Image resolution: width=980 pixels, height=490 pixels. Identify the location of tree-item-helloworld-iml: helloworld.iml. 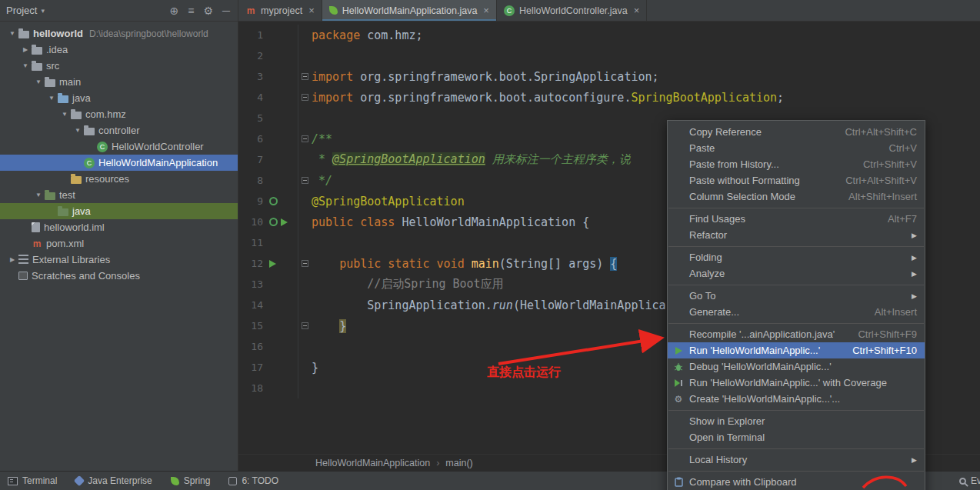
(118, 228).